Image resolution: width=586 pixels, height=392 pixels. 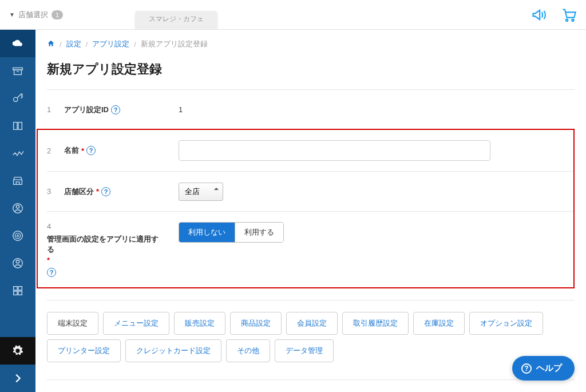 I want to click on grid-icon, so click(x=18, y=291).